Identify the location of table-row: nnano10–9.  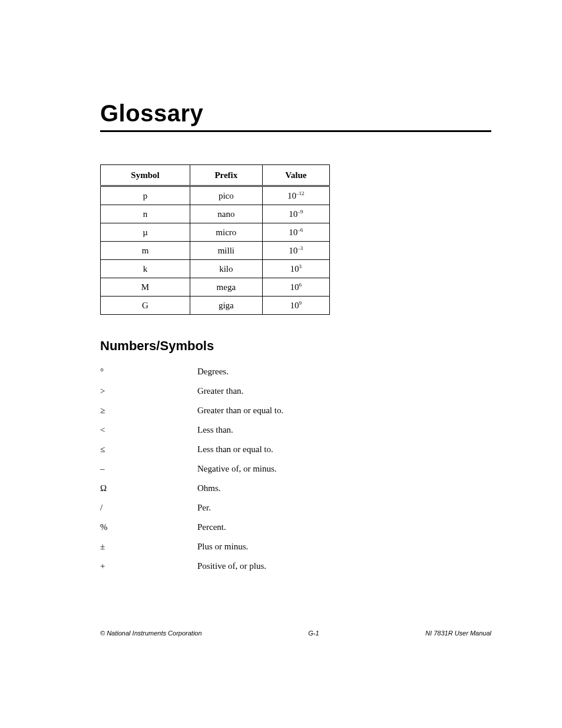
(216, 215).